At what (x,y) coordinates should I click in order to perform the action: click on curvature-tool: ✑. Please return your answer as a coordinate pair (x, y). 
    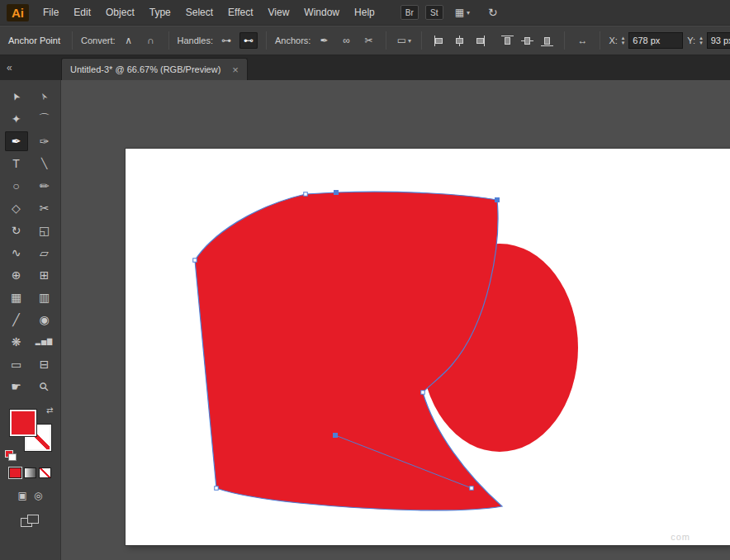
    Looking at the image, I should click on (45, 141).